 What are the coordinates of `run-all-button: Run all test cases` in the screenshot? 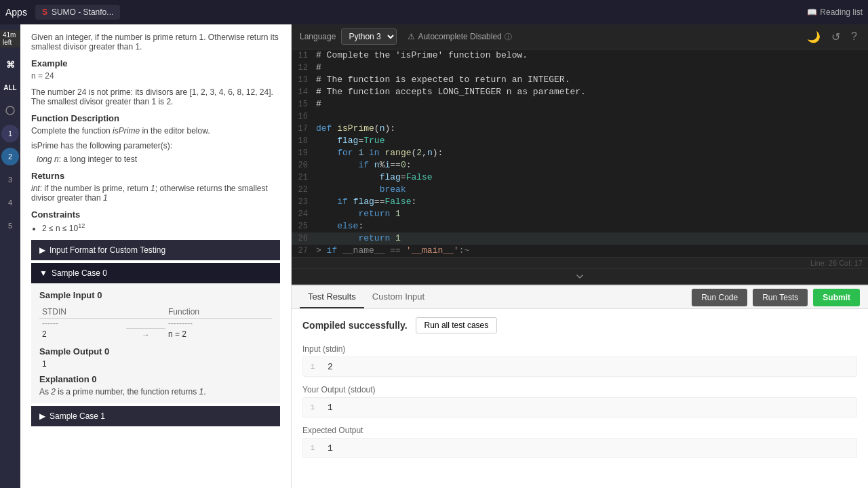 It's located at (457, 325).